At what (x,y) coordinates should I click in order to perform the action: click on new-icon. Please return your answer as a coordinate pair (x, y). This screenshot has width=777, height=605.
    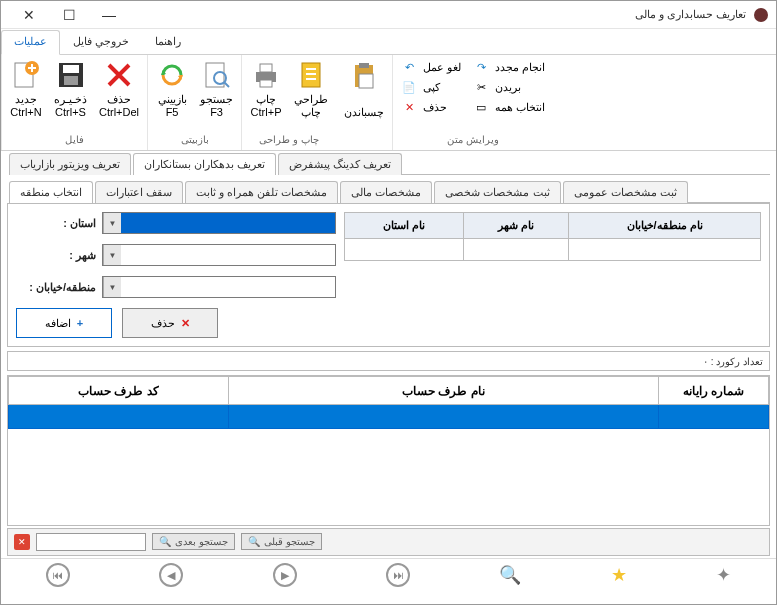
    Looking at the image, I should click on (26, 75).